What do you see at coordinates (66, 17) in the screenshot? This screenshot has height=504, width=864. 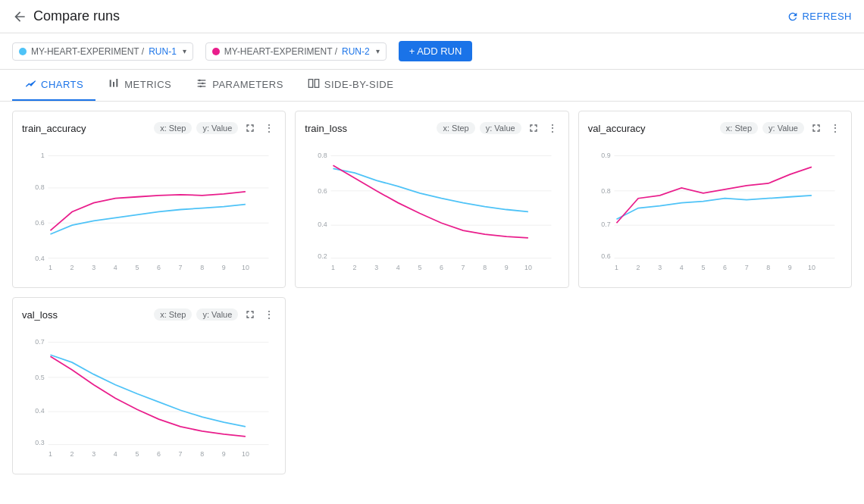 I see `header-left: Compare runs` at bounding box center [66, 17].